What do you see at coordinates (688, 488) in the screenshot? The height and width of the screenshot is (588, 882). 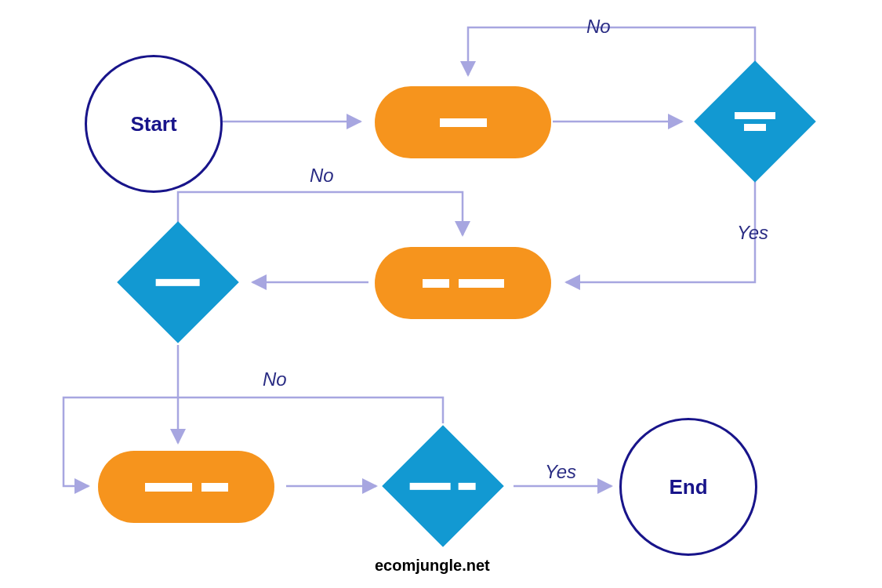 I see `end-node-label: End` at bounding box center [688, 488].